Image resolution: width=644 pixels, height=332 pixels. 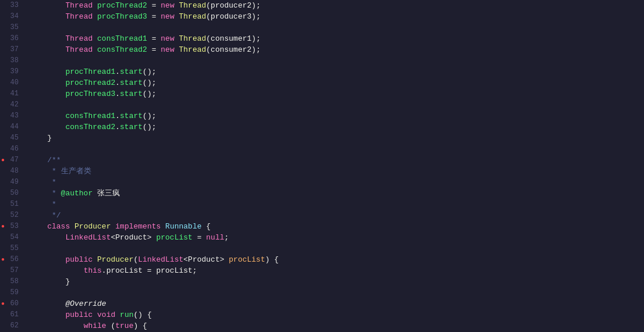 What do you see at coordinates (12, 193) in the screenshot?
I see `line-number: 50` at bounding box center [12, 193].